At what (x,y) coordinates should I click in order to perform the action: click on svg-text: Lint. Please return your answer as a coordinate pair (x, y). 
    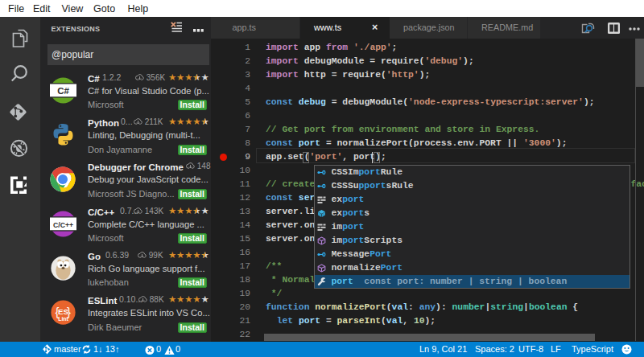
    Looking at the image, I should click on (63, 318).